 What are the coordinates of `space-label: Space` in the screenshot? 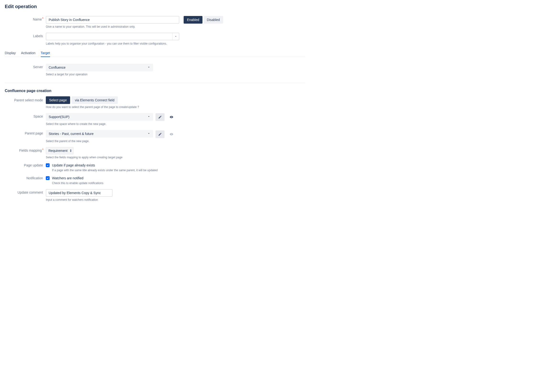 It's located at (25, 116).